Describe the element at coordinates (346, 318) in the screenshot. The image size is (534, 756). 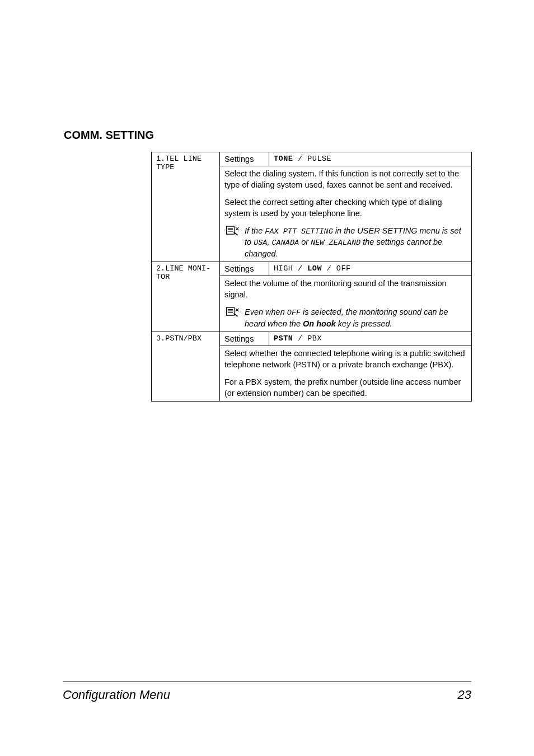
I see `note-block: Even when OFF is selected, the monitorin…` at that location.